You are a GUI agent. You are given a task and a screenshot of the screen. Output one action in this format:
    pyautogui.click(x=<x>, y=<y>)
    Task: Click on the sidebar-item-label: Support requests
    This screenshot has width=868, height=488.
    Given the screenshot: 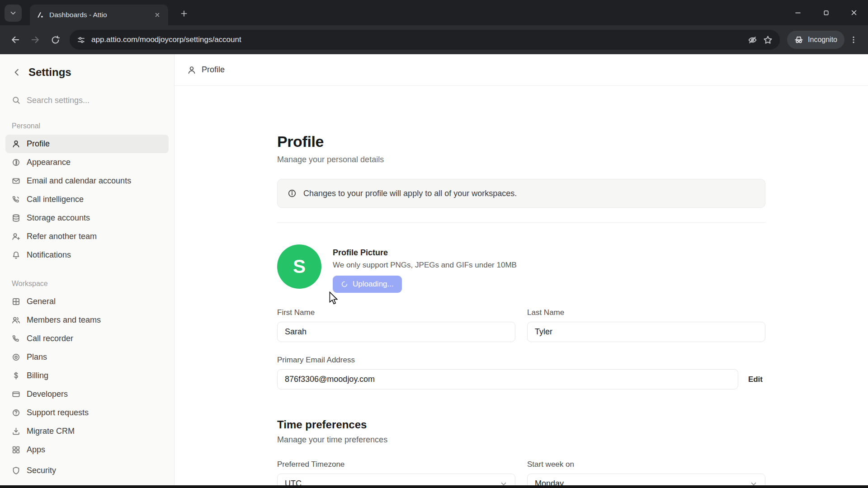 What is the action you would take?
    pyautogui.click(x=58, y=413)
    